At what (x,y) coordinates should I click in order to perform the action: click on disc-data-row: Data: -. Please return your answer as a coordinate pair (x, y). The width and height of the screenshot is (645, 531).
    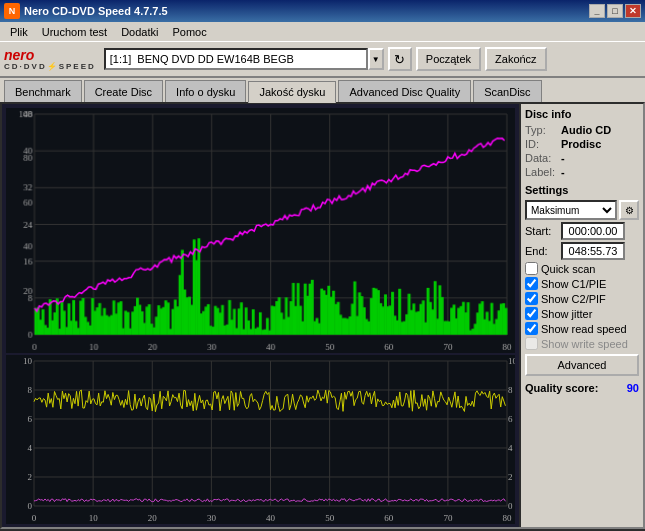
    Looking at the image, I should click on (582, 158).